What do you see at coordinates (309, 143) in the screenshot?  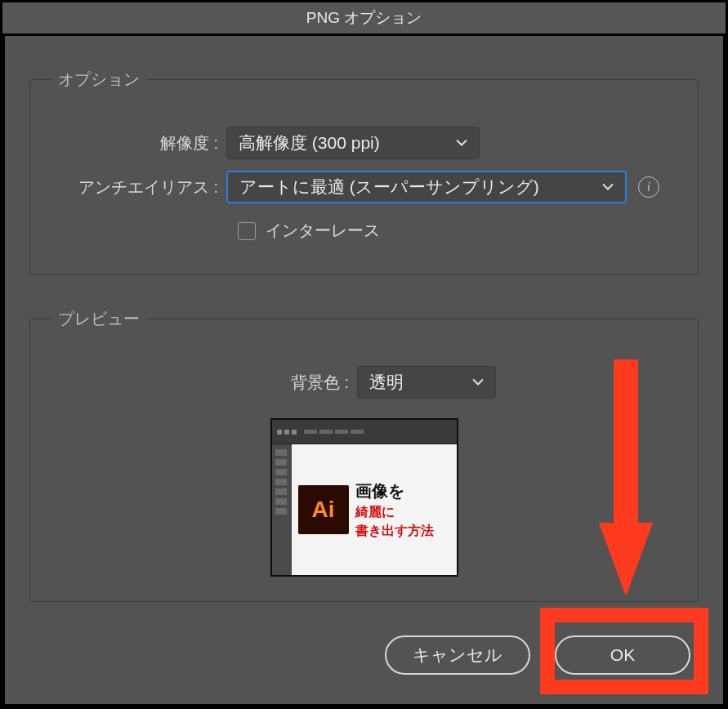 I see `resolution-value: 高解像度 (300 ppi)` at bounding box center [309, 143].